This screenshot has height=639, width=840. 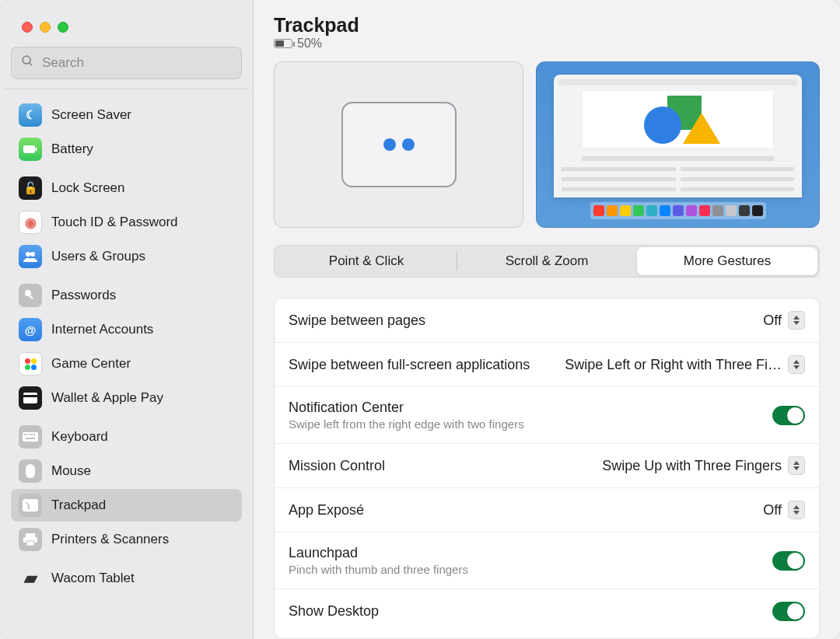 What do you see at coordinates (547, 261) in the screenshot?
I see `tab-scroll-zoom: Scroll & Zoom` at bounding box center [547, 261].